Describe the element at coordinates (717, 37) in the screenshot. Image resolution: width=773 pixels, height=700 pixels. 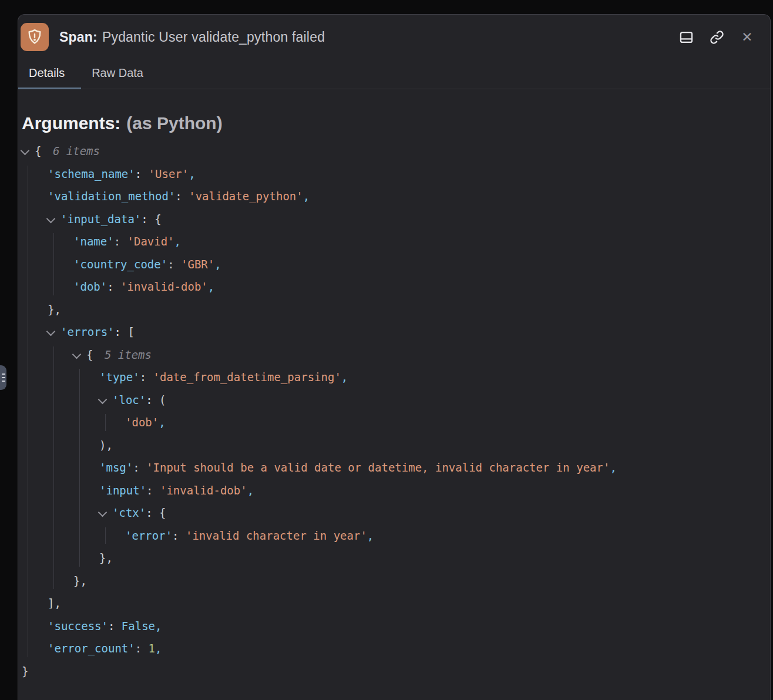
I see `copy-link-icon` at that location.